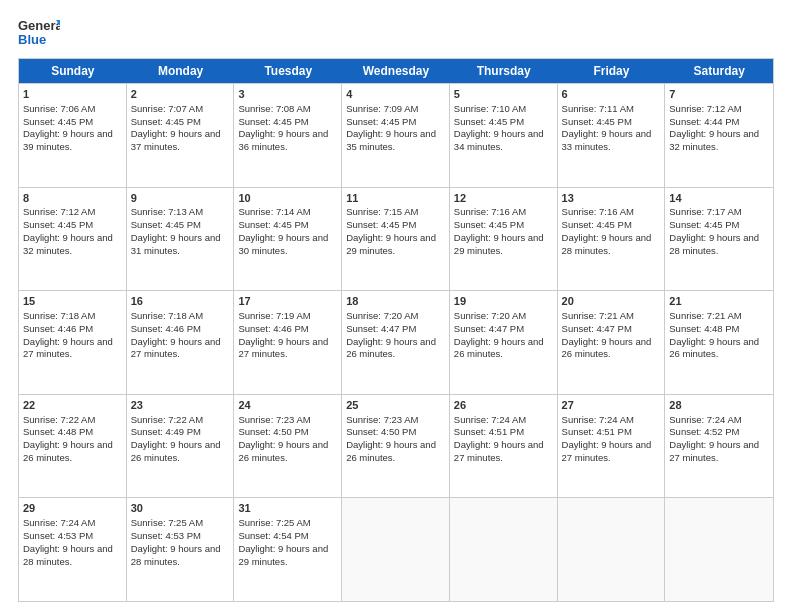  What do you see at coordinates (59, 212) in the screenshot?
I see `sunrise-time: Sunrise: 7:12 AM` at bounding box center [59, 212].